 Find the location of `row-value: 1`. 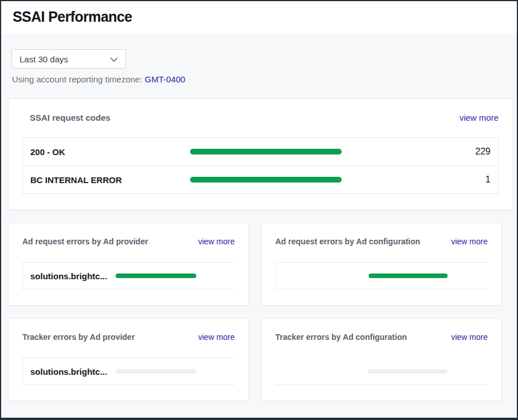

row-value: 1 is located at coordinates (488, 180).